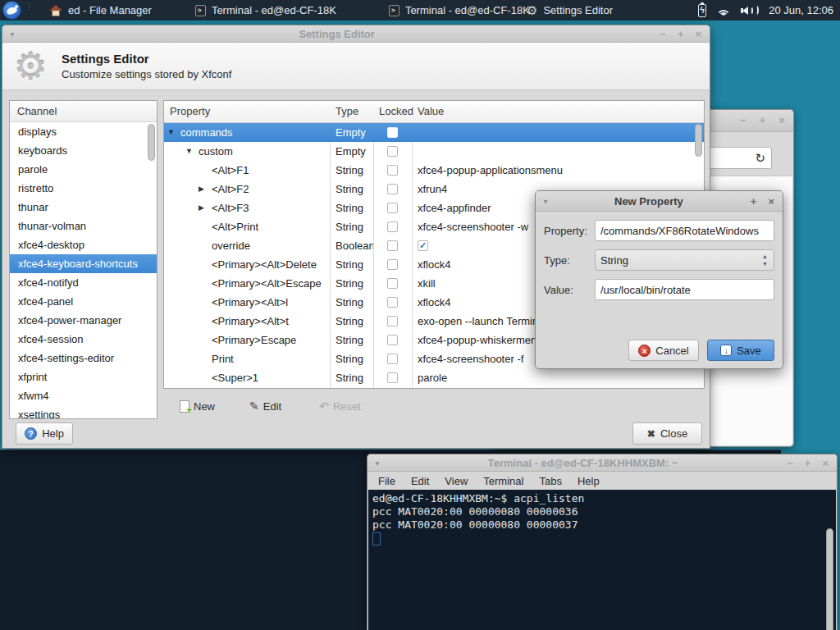  I want to click on type-select: String ▲▼, so click(684, 260).